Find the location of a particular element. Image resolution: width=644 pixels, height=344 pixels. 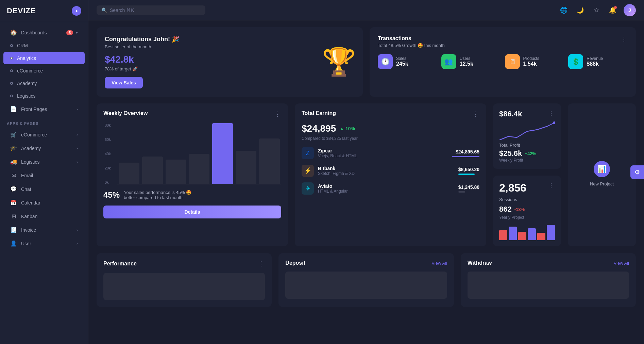

sidebar-item-invoice: 🧾 Invoice › is located at coordinates (44, 230).